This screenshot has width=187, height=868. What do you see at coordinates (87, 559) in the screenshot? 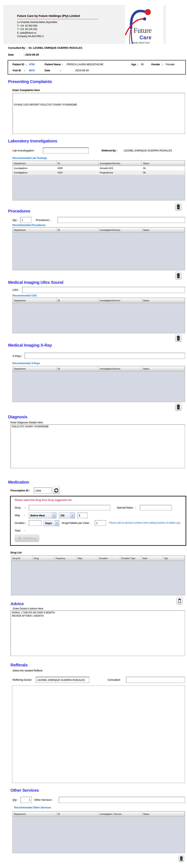
I see `column-header: Way` at bounding box center [87, 559].